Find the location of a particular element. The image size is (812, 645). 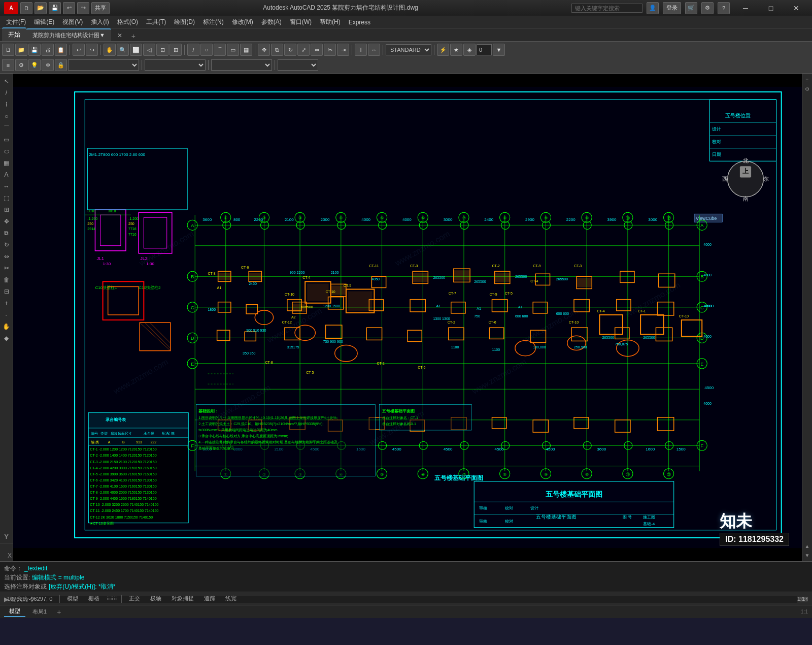

save-button: 💾 is located at coordinates (55, 8).